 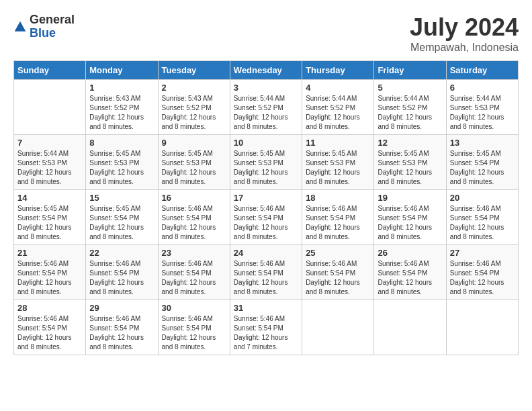 What do you see at coordinates (266, 87) in the screenshot?
I see `day-number: 3` at bounding box center [266, 87].